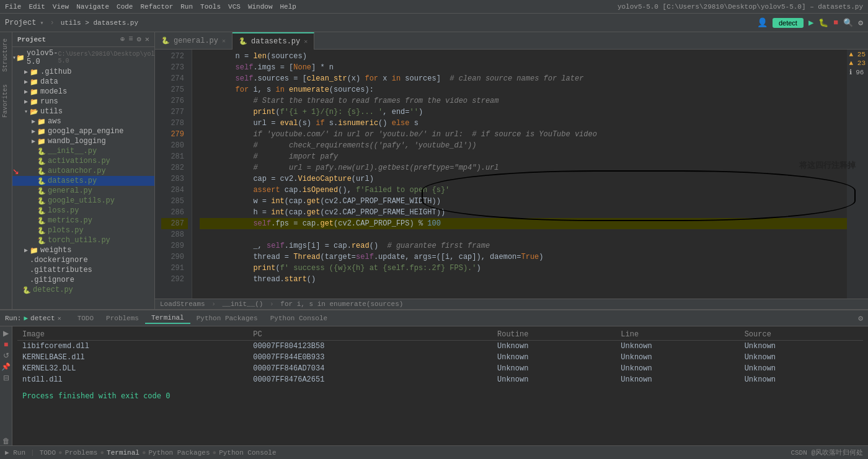 The height and width of the screenshot is (459, 868). Describe the element at coordinates (83, 92) in the screenshot. I see `tree-models: ▶ 📁 models` at that location.